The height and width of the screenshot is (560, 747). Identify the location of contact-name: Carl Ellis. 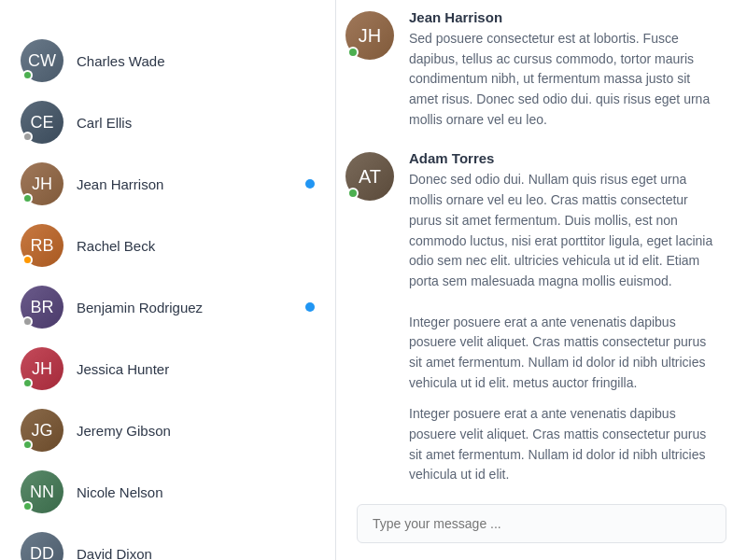
(196, 123).